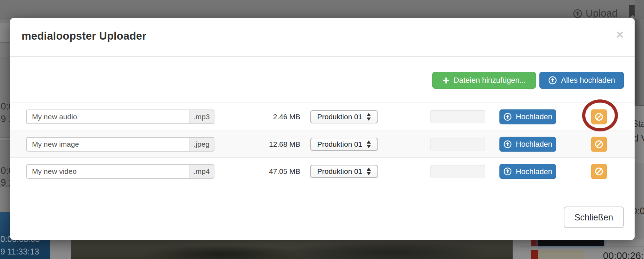 The image size is (644, 259). I want to click on upload-row: .jpeg 12.68 MB Produktion 01 Hochladen, so click(323, 144).